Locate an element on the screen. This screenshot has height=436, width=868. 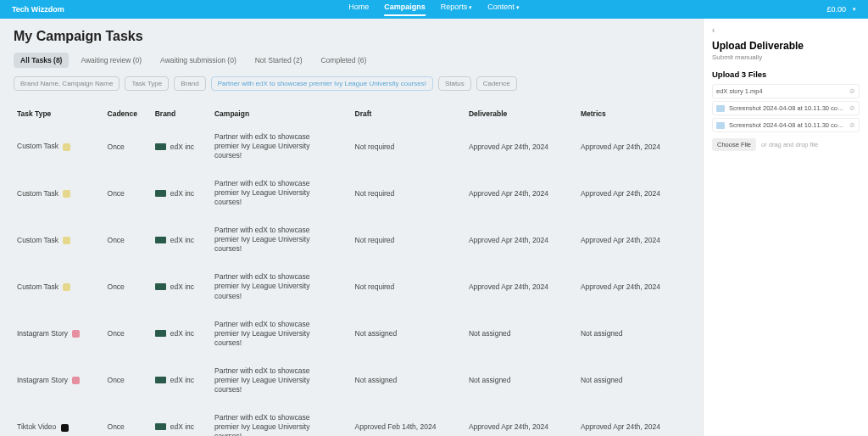
tab: Completed (6) is located at coordinates (343, 60).